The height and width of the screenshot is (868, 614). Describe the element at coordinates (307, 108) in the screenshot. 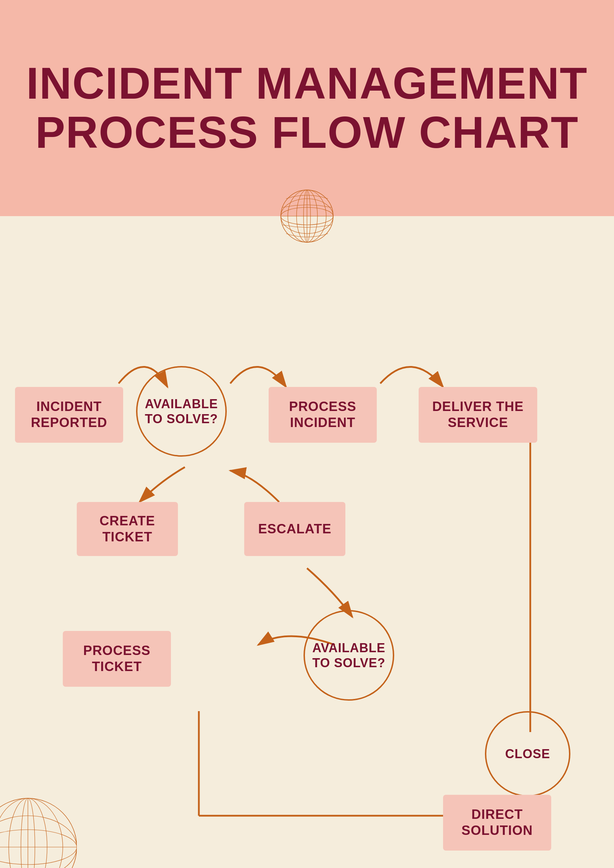

I see `page-title: INCIDENT MANAGEMENT PROCESS FLOW CHART` at that location.